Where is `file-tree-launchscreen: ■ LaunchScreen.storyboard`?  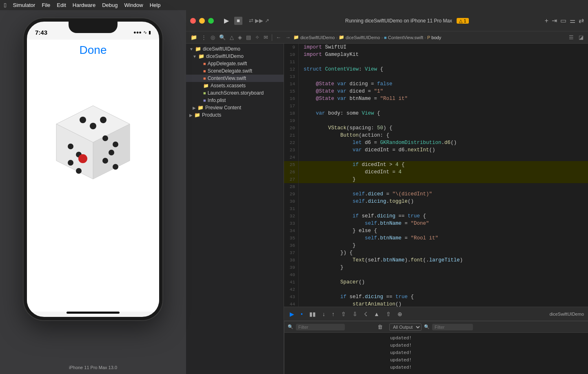 file-tree-launchscreen: ■ LaunchScreen.storyboard is located at coordinates (235, 93).